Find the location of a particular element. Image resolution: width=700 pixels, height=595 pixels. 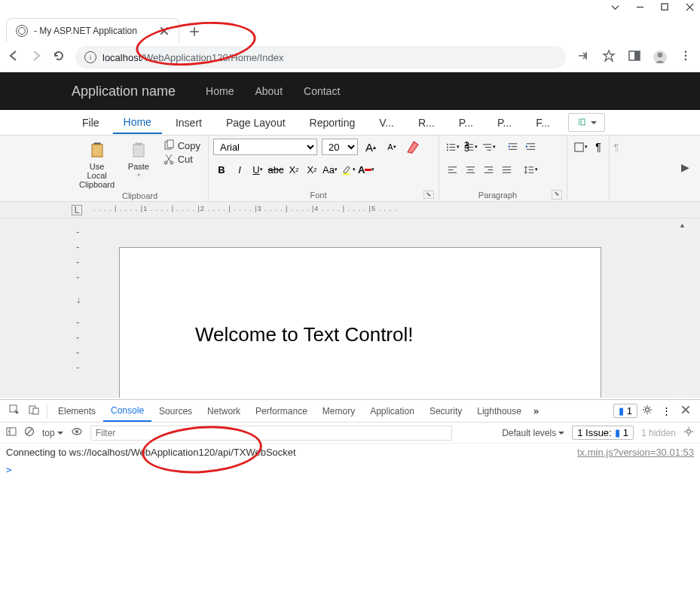

align-left-icon is located at coordinates (452, 169).